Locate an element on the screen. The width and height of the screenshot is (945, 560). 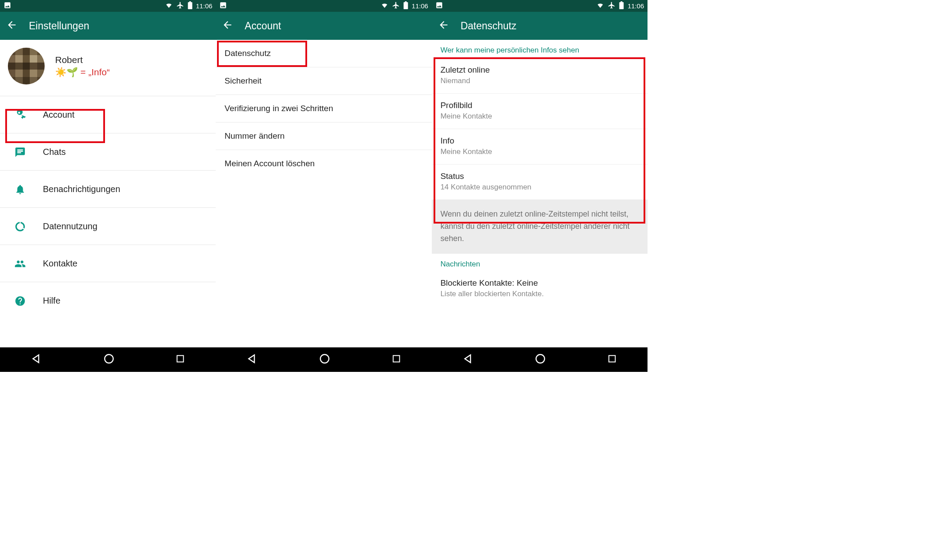
page-title: Einstellungen is located at coordinates (59, 26).